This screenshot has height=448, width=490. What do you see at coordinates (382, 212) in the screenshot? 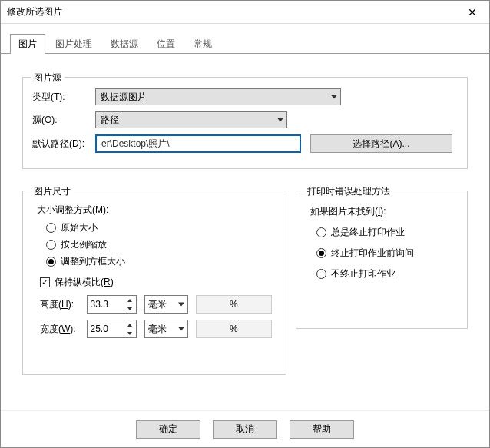
I see `error-heading: 如果图片未找到(I):` at bounding box center [382, 212].